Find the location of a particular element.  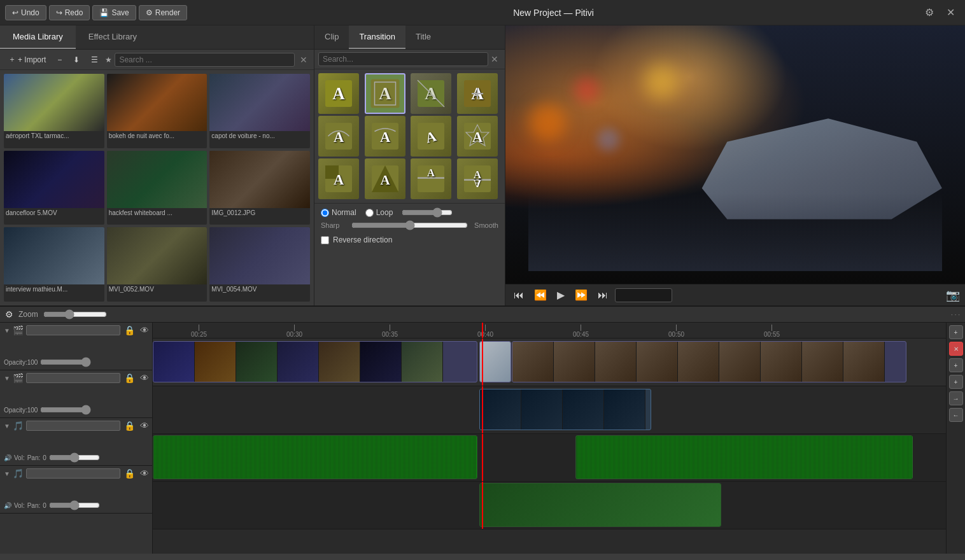

track-mute-button-2: 👁 is located at coordinates (144, 378).